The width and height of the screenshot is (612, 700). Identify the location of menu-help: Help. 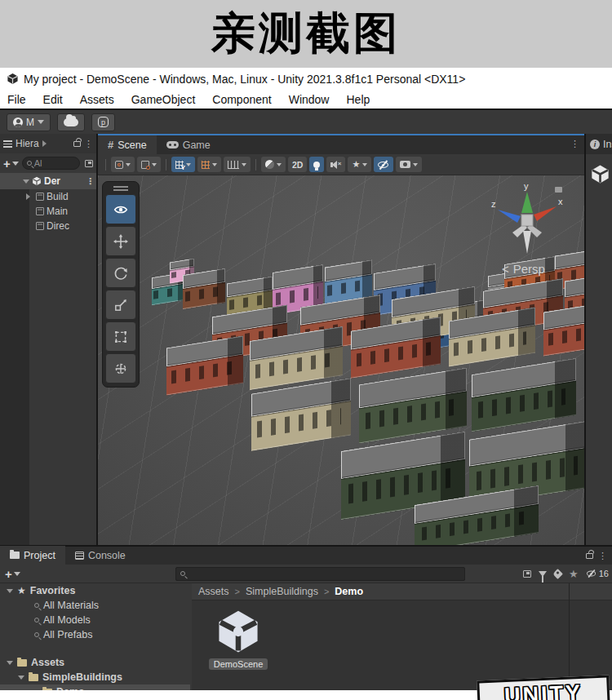
(357, 100).